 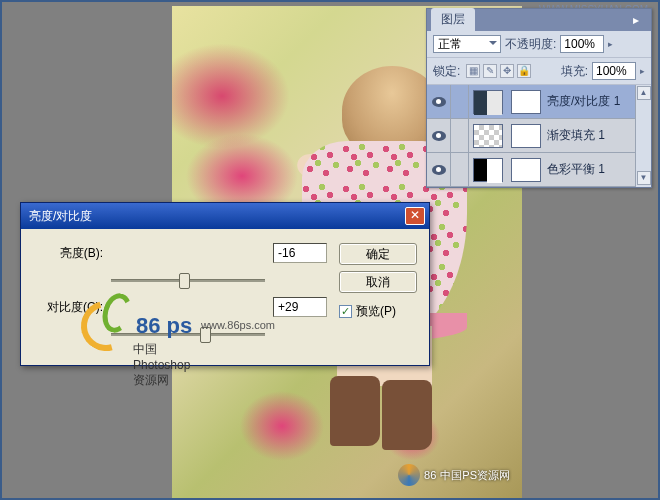 What do you see at coordinates (530, 44) in the screenshot?
I see `opacity-label: 不透明度:` at bounding box center [530, 44].